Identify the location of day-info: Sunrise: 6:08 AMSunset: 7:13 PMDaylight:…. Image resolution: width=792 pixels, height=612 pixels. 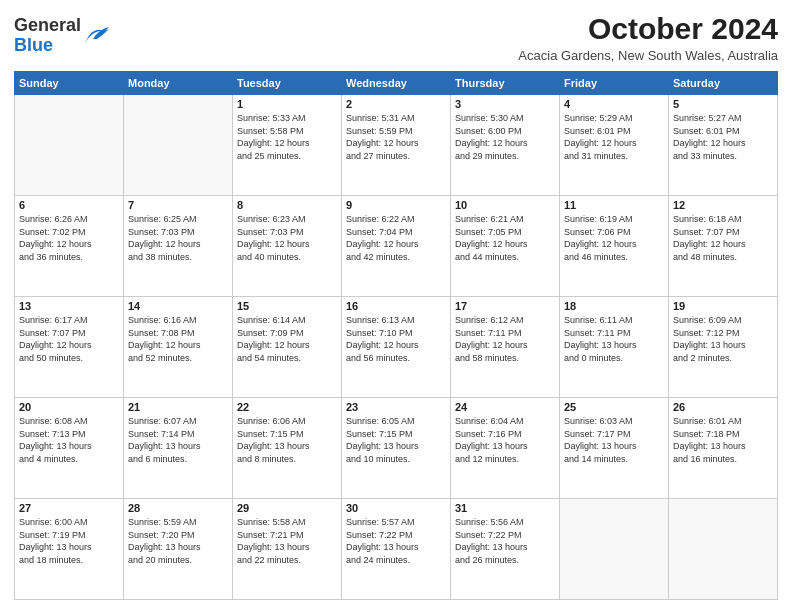
(69, 440).